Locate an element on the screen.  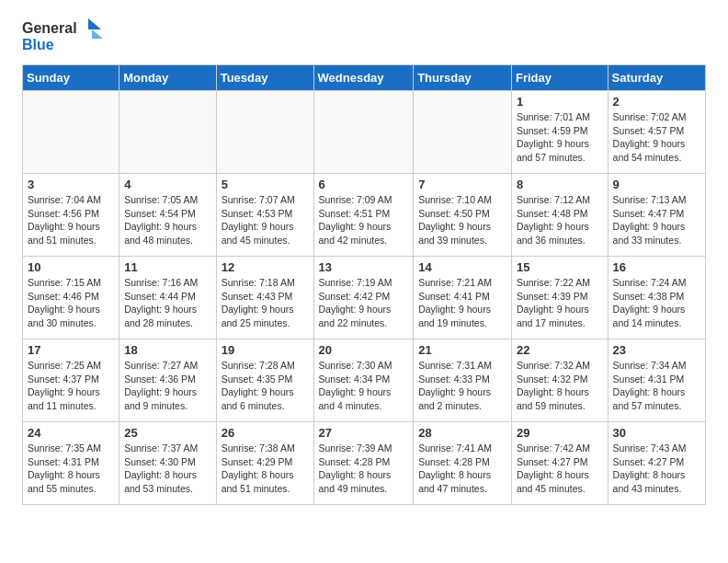
logo-svg: General Blue is located at coordinates (63, 37).